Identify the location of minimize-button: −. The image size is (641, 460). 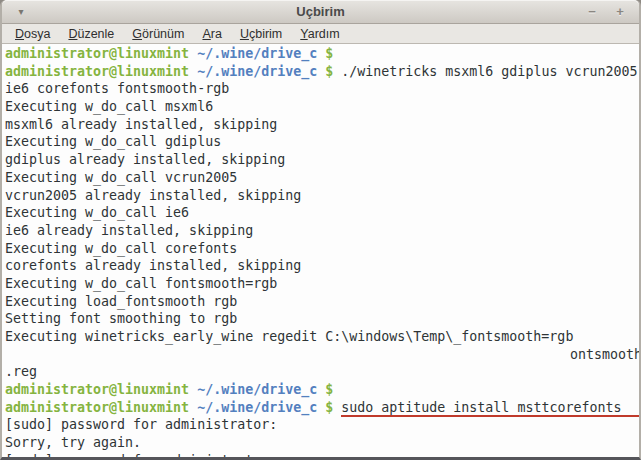
(592, 12).